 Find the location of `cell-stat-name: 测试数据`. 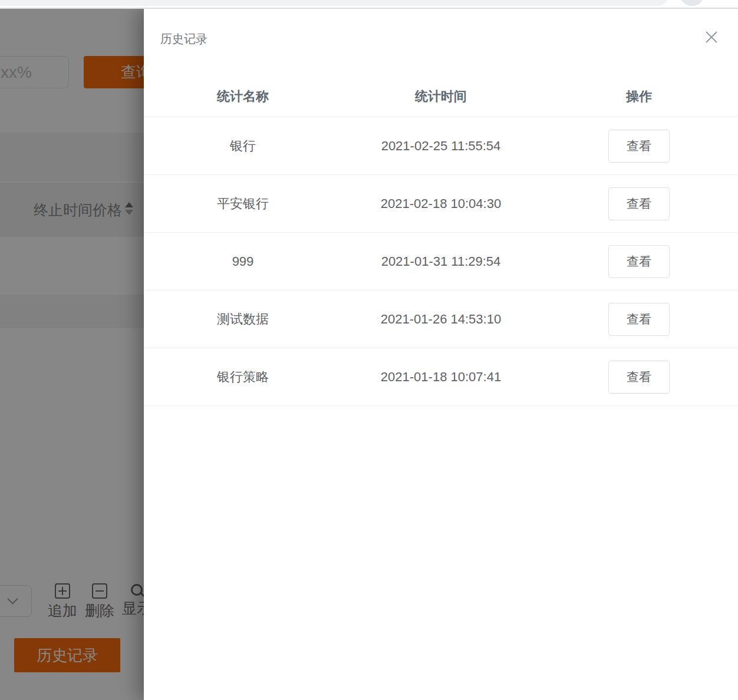

cell-stat-name: 测试数据 is located at coordinates (243, 319).